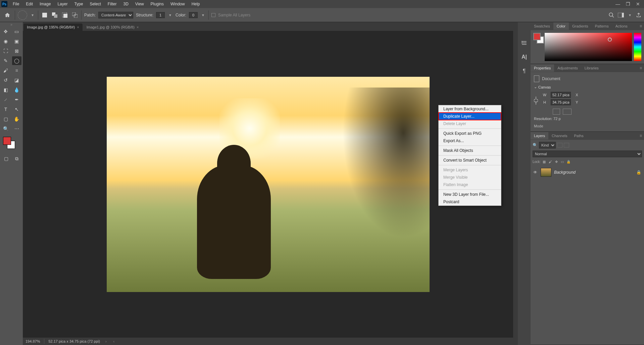  What do you see at coordinates (7, 141) in the screenshot?
I see `foreground-color-swatch` at bounding box center [7, 141].